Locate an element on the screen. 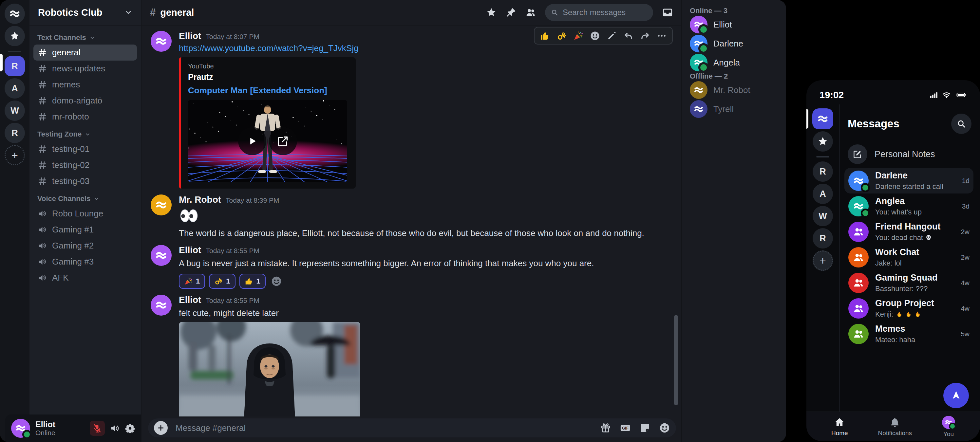  search-box is located at coordinates (599, 12).